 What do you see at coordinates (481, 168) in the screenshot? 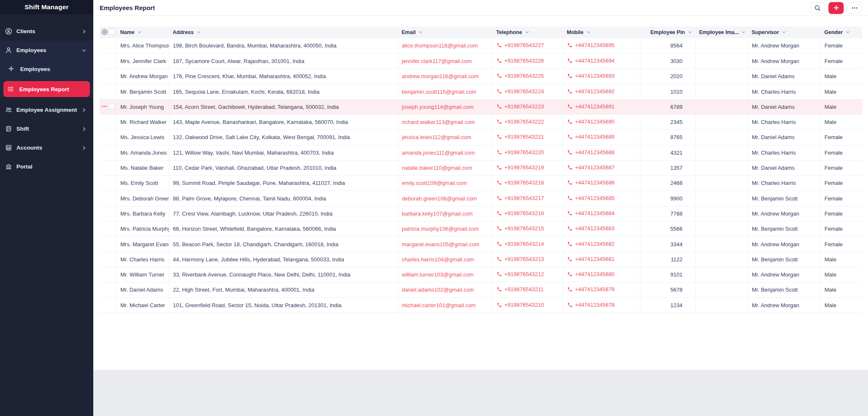
I see `table-row: Ms. Natalie Baker 110, Cedar Park, Vaish…` at bounding box center [481, 168].